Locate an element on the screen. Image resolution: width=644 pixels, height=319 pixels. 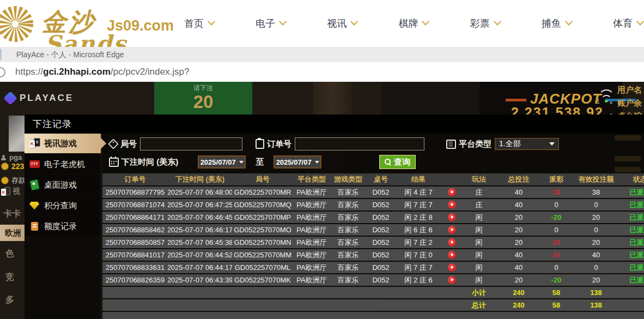
nav-item-fishing: 捕鱼 is located at coordinates (557, 23).